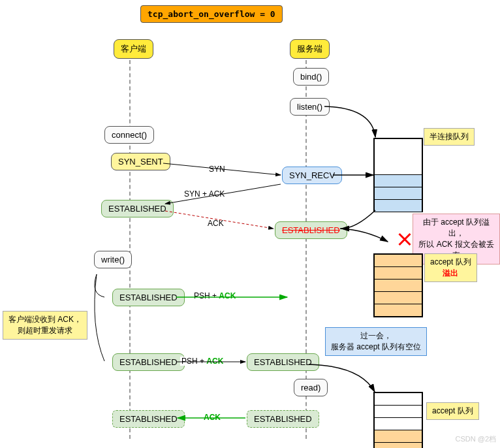  What do you see at coordinates (405, 240) in the screenshot?
I see `drop-cross` at bounding box center [405, 240].